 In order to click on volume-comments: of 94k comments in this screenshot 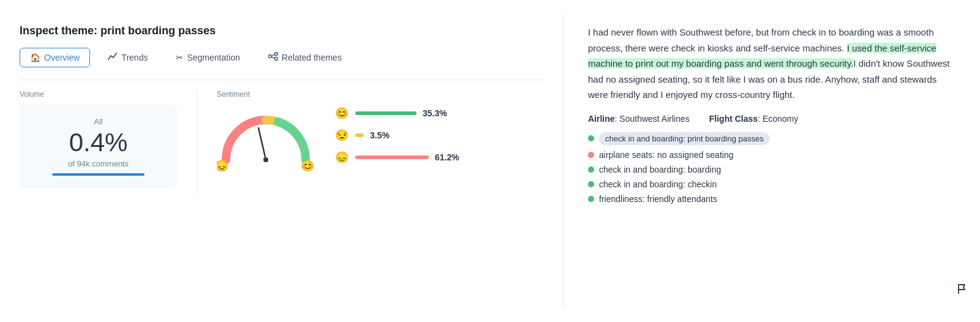, I will do `click(98, 164)`.